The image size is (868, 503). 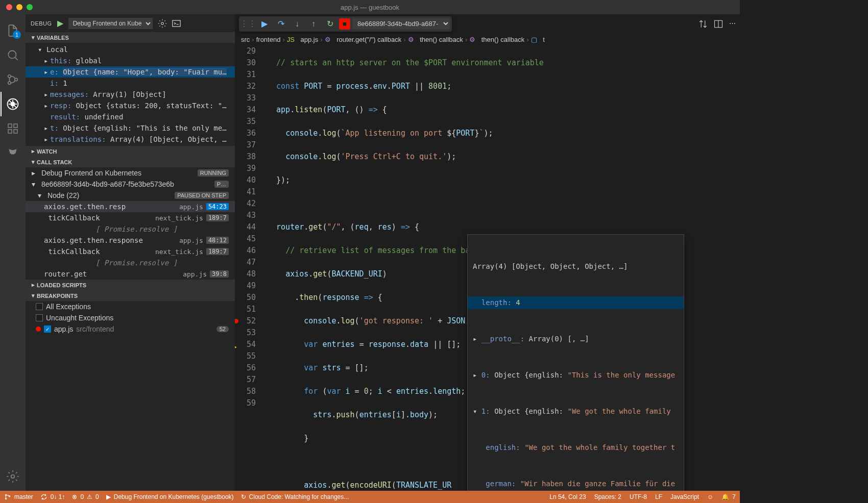 What do you see at coordinates (130, 240) in the screenshot?
I see `stack-frame: axios.get.then.response app.js48:12` at bounding box center [130, 240].